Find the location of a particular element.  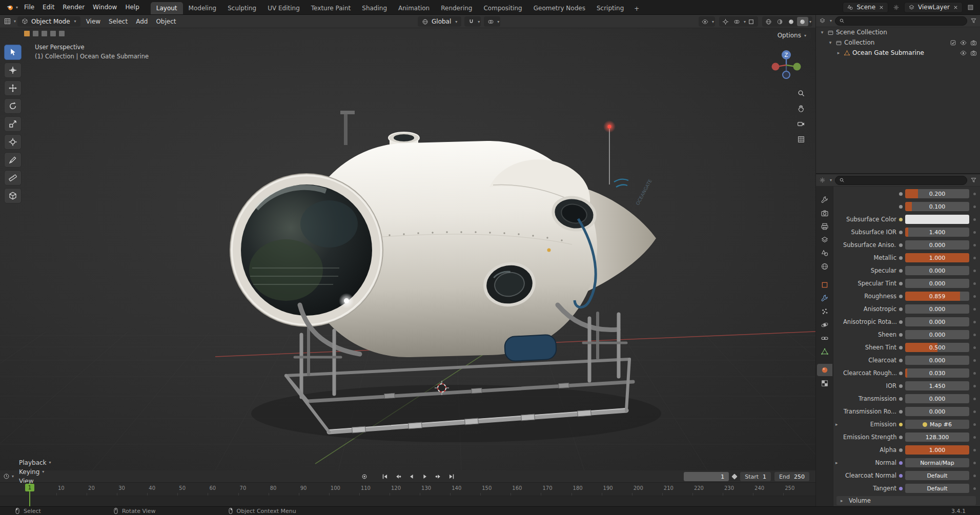

unlink-view-layer-icon is located at coordinates (955, 7).